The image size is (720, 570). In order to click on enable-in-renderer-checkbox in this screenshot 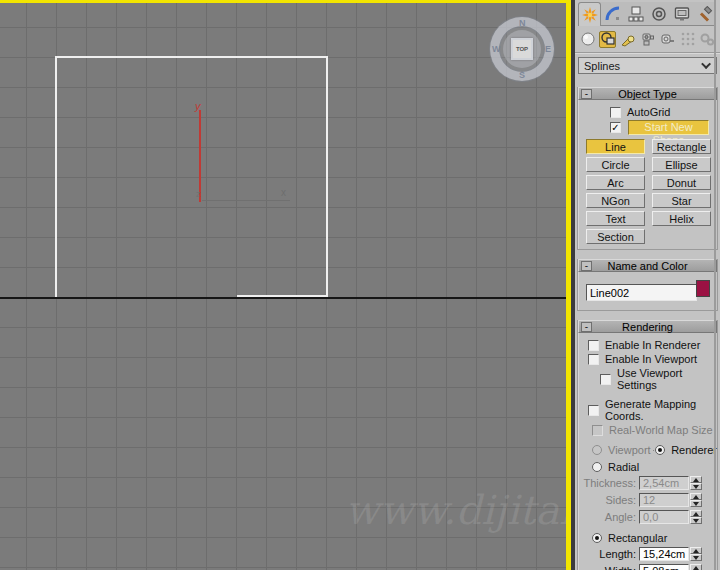, I will do `click(594, 346)`.